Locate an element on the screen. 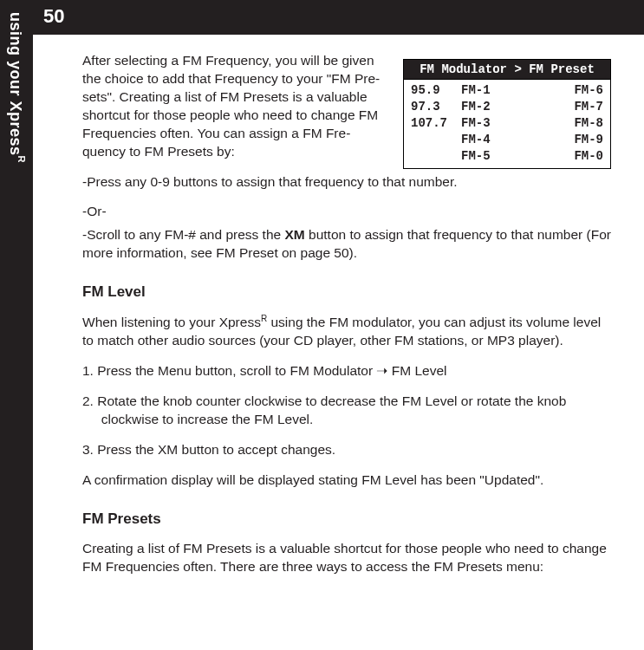 The width and height of the screenshot is (644, 650). menu-label: Menu is located at coordinates (175, 371).